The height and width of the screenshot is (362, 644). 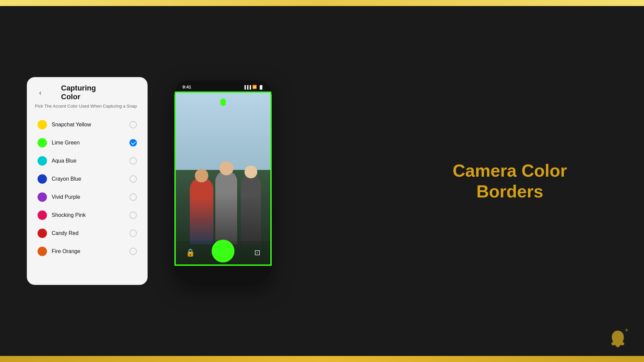 What do you see at coordinates (223, 103) in the screenshot?
I see `snapchat-ghost-icon` at bounding box center [223, 103].